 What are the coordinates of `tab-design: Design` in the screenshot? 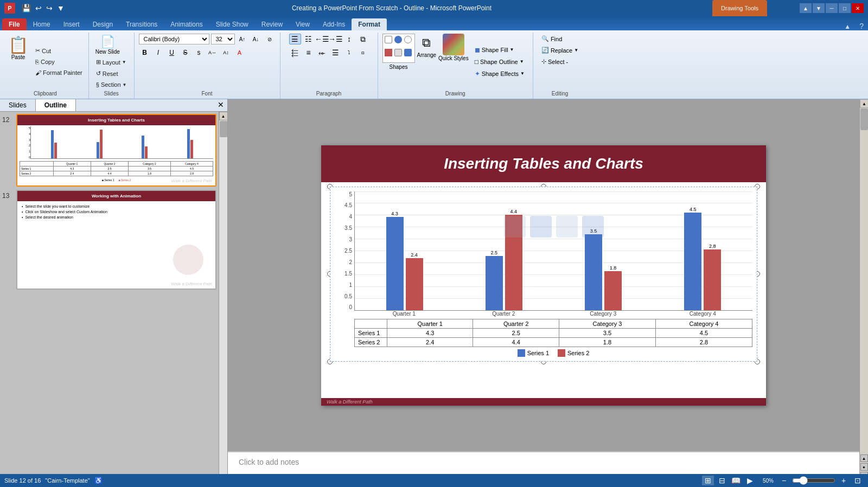 It's located at (103, 24).